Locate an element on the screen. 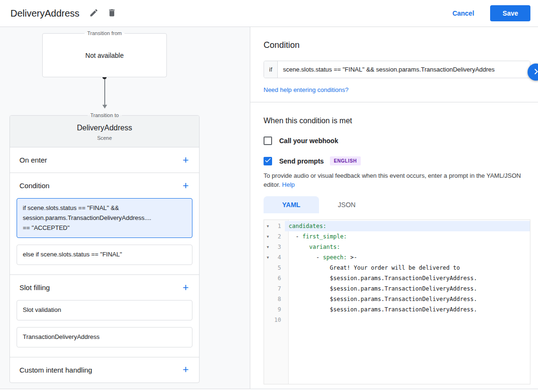 This screenshot has width=538, height=392. section-label: On enter is located at coordinates (33, 160).